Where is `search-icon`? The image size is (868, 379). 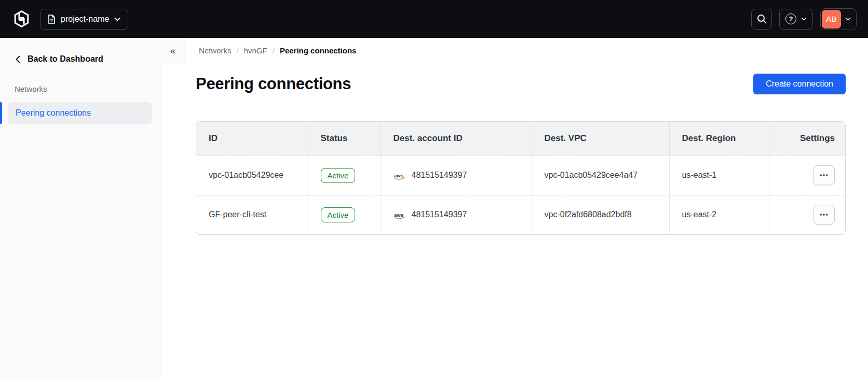 search-icon is located at coordinates (762, 19).